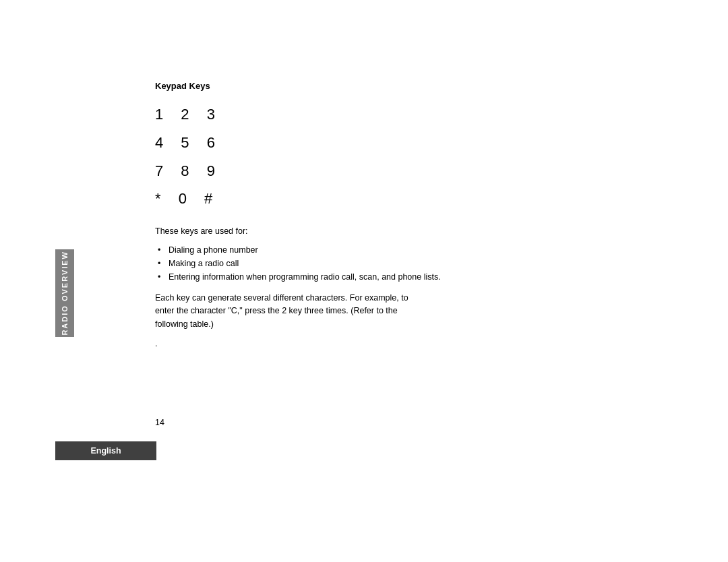  Describe the element at coordinates (330, 156) in the screenshot. I see `keypad-grid: 1 2 3 4 5 6 7 8 9 * 0 #` at that location.